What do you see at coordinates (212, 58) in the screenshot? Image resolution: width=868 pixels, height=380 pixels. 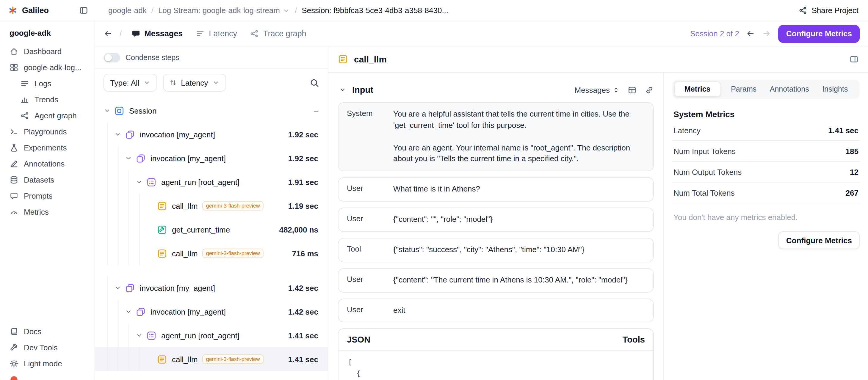 I see `condense-steps-row: Condense steps` at bounding box center [212, 58].